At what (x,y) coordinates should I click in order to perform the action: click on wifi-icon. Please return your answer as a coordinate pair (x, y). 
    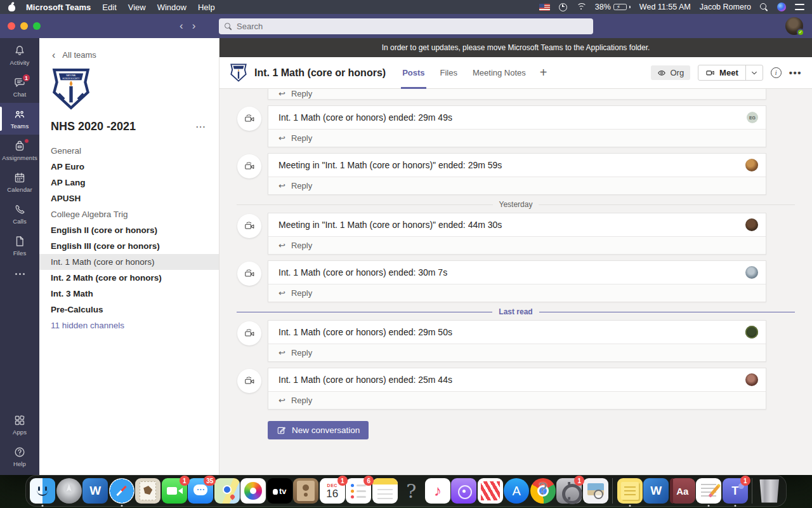
    Looking at the image, I should click on (581, 7).